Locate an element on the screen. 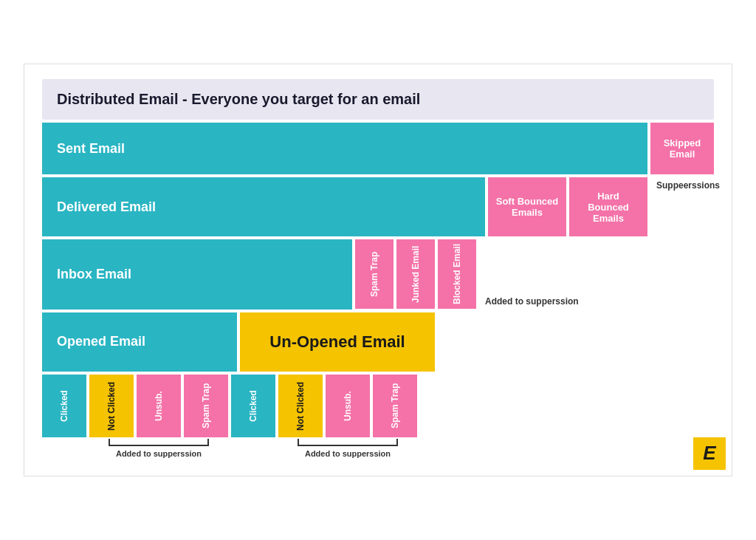 This screenshot has height=540, width=756. unopened-email-block: Un-Opened Email is located at coordinates (337, 342).